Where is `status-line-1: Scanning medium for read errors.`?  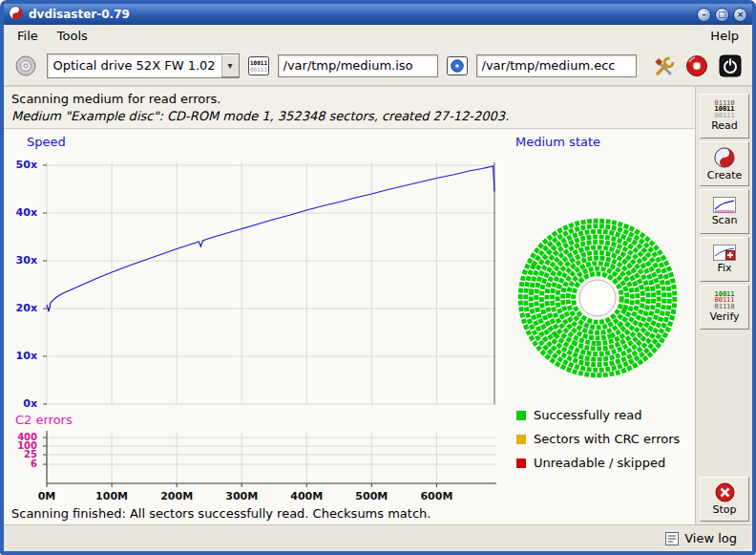 status-line-1: Scanning medium for read errors. is located at coordinates (378, 99).